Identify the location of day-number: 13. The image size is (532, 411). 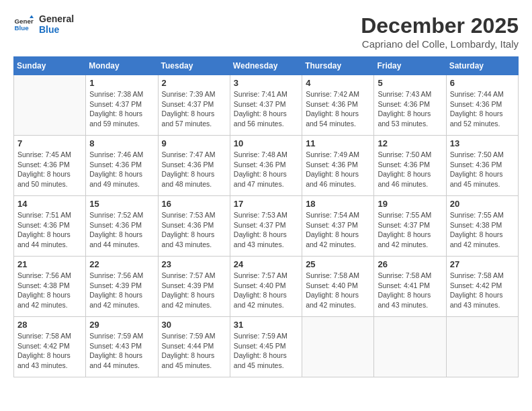
(482, 144).